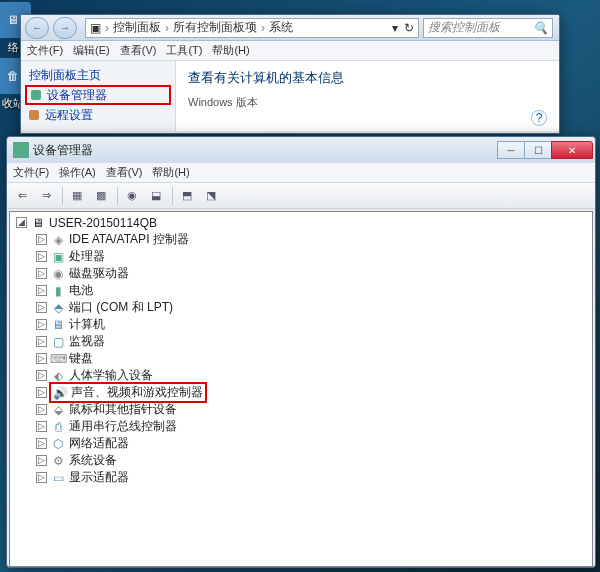 This screenshot has width=600, height=572. Describe the element at coordinates (211, 196) in the screenshot. I see `toolbar-button: ⬔` at that location.